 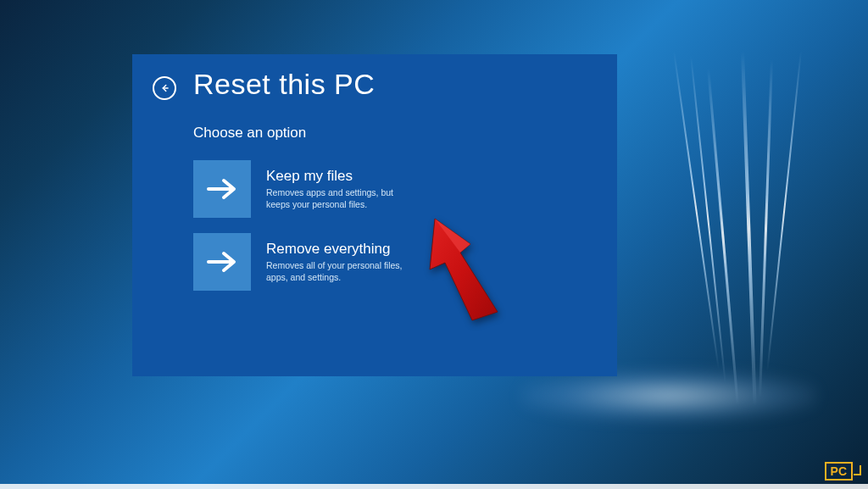 I want to click on watermark-badge: PC, so click(x=839, y=471).